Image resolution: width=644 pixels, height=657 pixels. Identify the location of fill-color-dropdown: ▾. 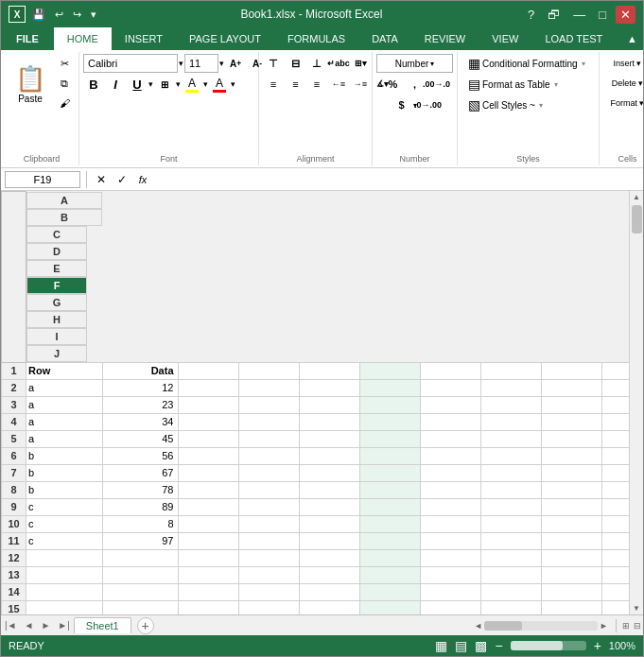
(206, 84).